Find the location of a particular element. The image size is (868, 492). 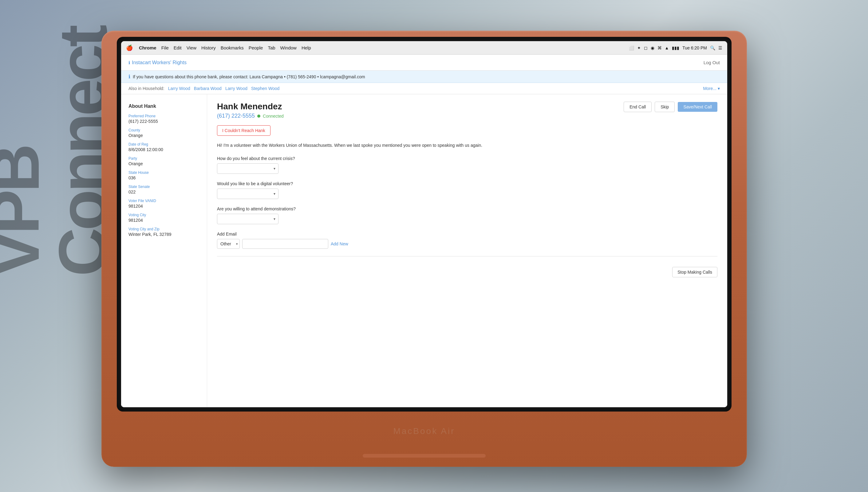

menubar-system-icons: ⬜ ✦ ◻ ◉ ⌘ ▲ ▮▮▮ Tue 6:20 PM 🔍 ☰ is located at coordinates (676, 48).